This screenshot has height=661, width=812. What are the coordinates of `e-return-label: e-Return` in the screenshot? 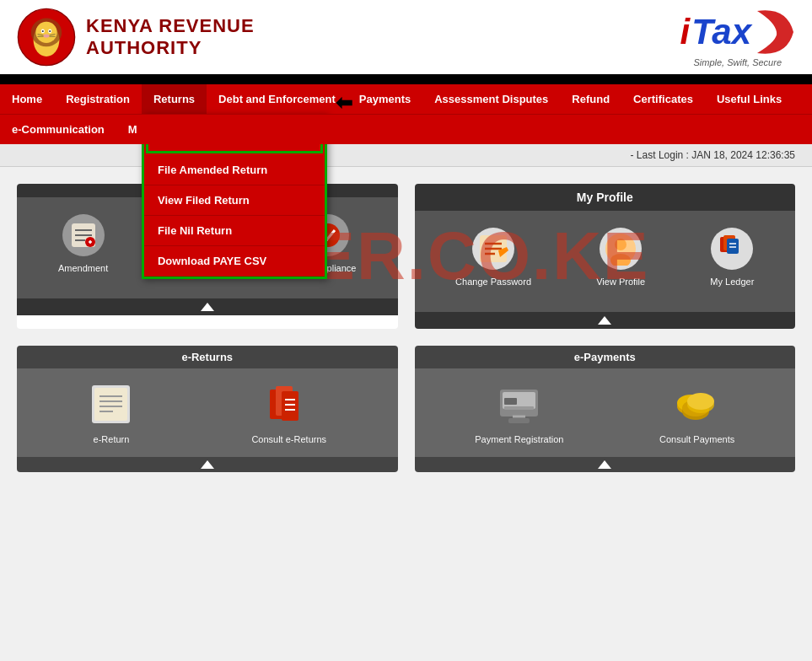 It's located at (111, 439).